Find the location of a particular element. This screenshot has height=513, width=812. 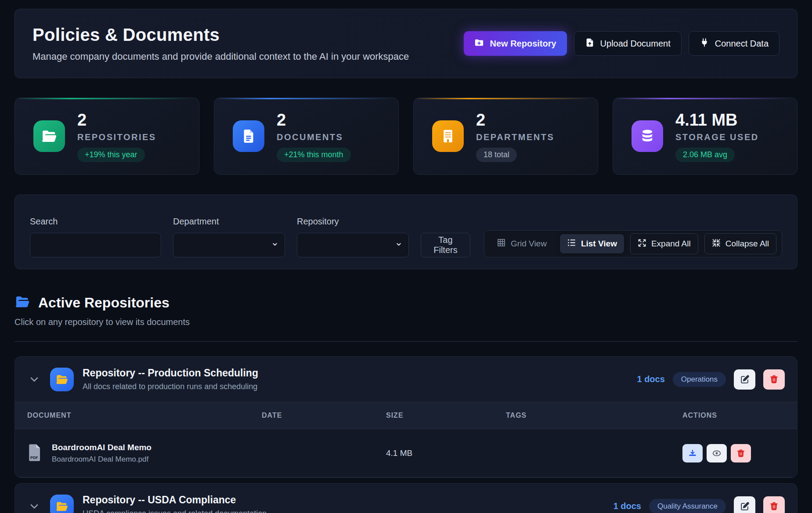

stat-badge: +21% this month is located at coordinates (314, 155).